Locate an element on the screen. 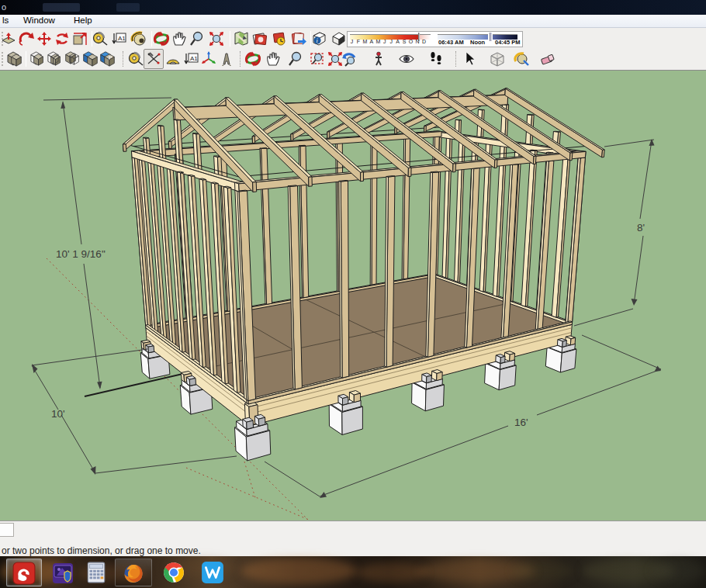 The height and width of the screenshot is (588, 706). svg-text: 8' is located at coordinates (641, 228).